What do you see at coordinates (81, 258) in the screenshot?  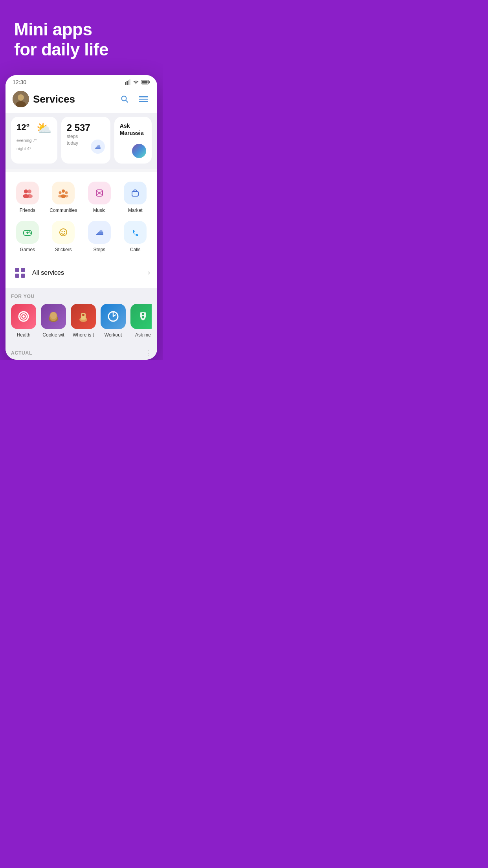 I see `divider` at bounding box center [81, 258].